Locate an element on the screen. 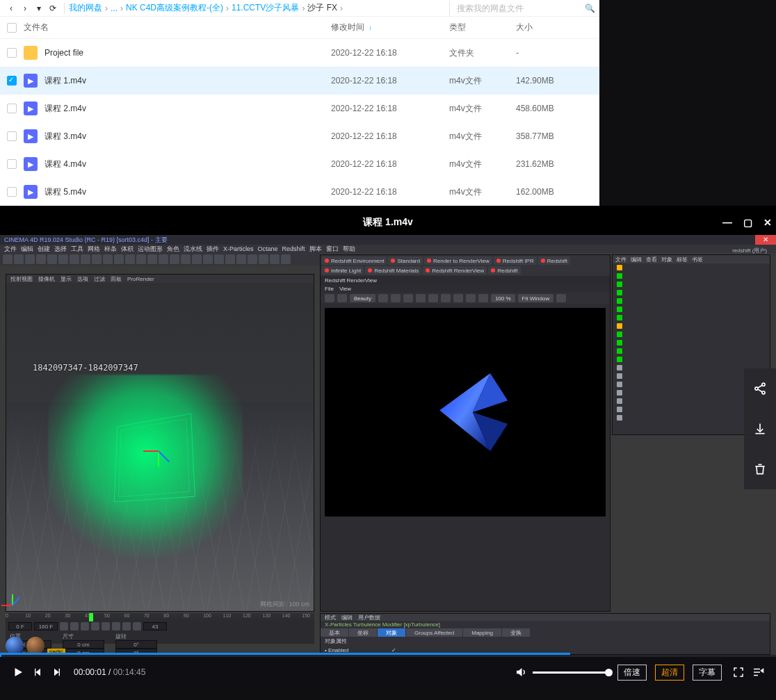 The height and width of the screenshot is (700, 776). file-size: - is located at coordinates (558, 53).